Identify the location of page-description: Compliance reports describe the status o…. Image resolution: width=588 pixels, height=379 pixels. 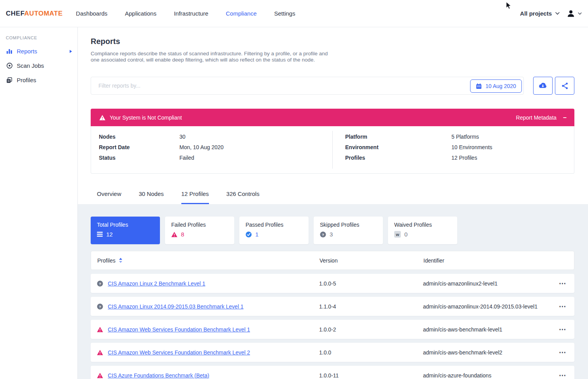
(211, 57).